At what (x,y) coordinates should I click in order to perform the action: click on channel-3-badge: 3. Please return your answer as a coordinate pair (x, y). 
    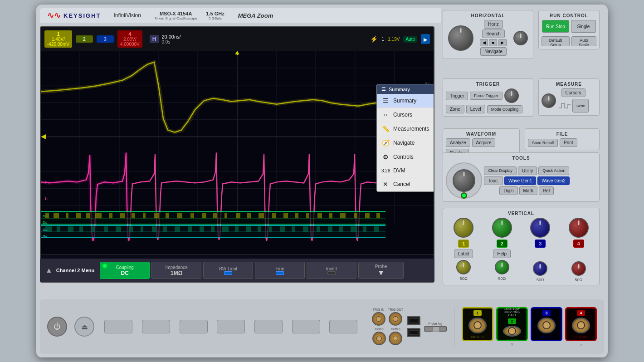
    Looking at the image, I should click on (105, 39).